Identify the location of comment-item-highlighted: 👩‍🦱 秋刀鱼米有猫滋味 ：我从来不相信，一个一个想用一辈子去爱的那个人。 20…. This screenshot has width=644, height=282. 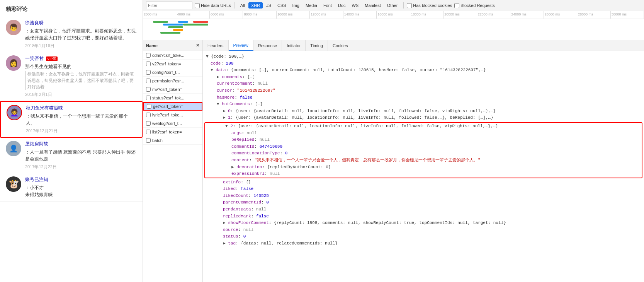
(71, 119).